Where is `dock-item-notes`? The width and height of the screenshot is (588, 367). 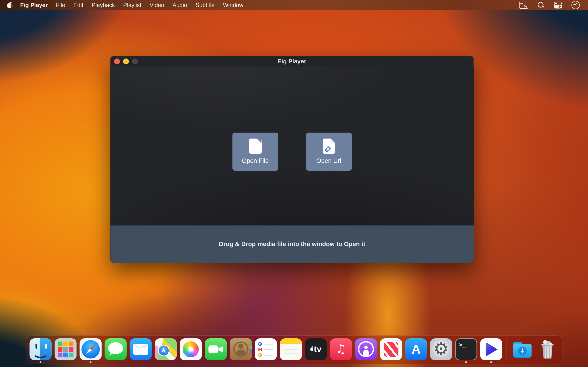 dock-item-notes is located at coordinates (291, 350).